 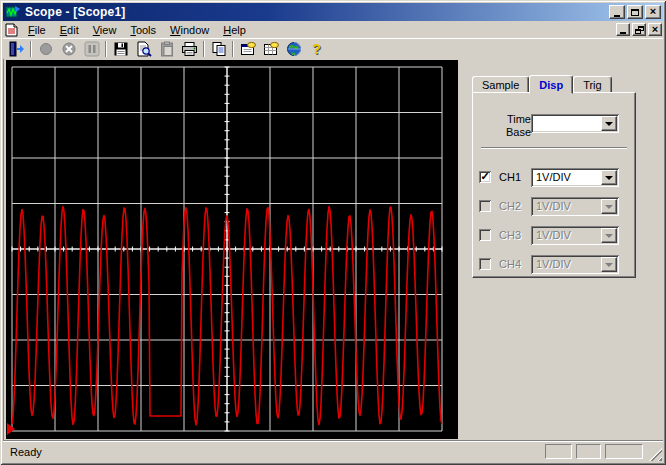 I want to click on minimize-button, so click(x=617, y=12).